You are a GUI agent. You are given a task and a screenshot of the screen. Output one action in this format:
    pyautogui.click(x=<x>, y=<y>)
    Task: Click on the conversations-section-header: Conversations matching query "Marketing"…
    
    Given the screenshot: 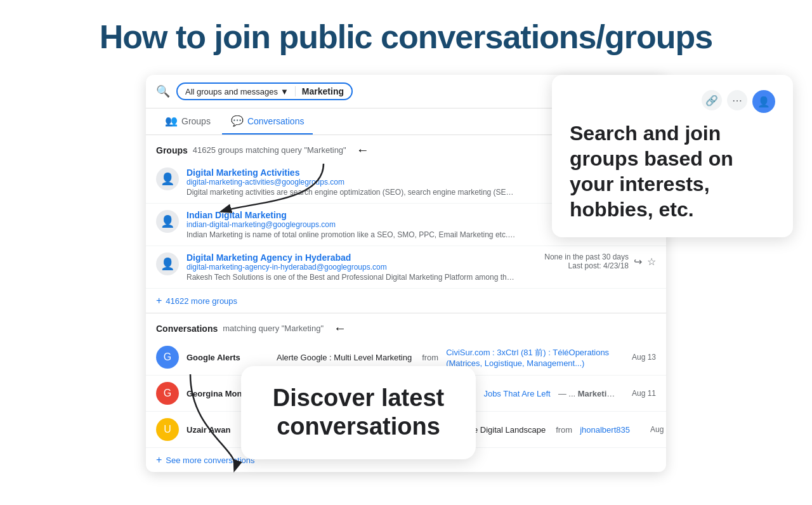 What is the action you would take?
    pyautogui.click(x=406, y=326)
    